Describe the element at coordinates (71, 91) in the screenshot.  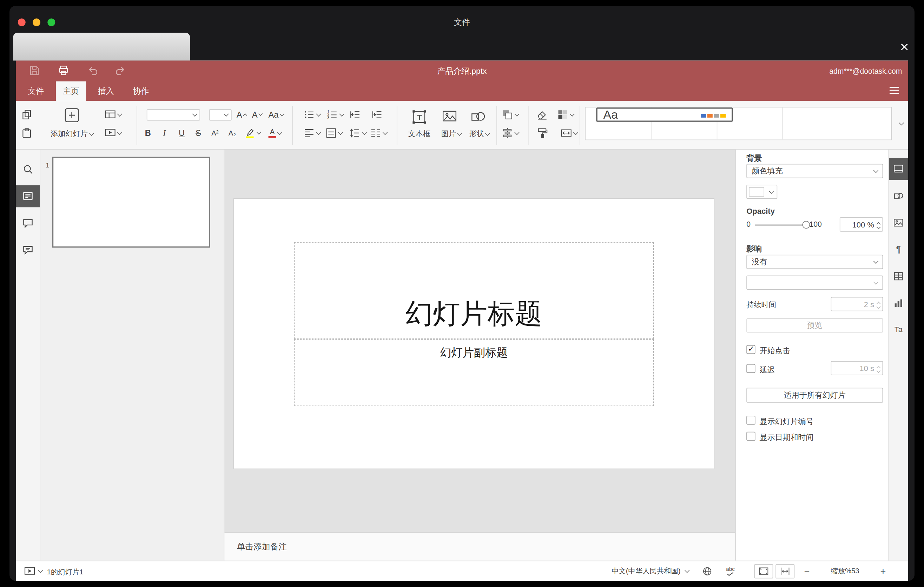
I see `tab-home: 主页` at that location.